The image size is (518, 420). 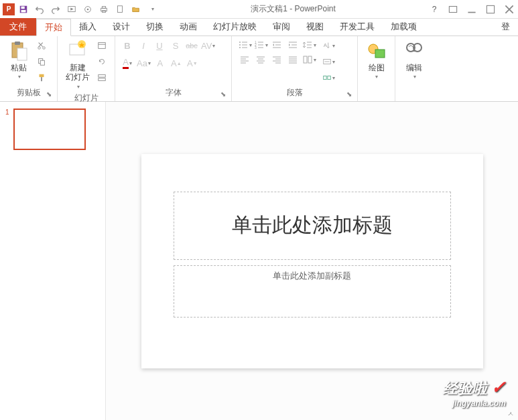 What do you see at coordinates (312, 226) in the screenshot?
I see `title-placeholder: 单击此处添加标题` at bounding box center [312, 226].